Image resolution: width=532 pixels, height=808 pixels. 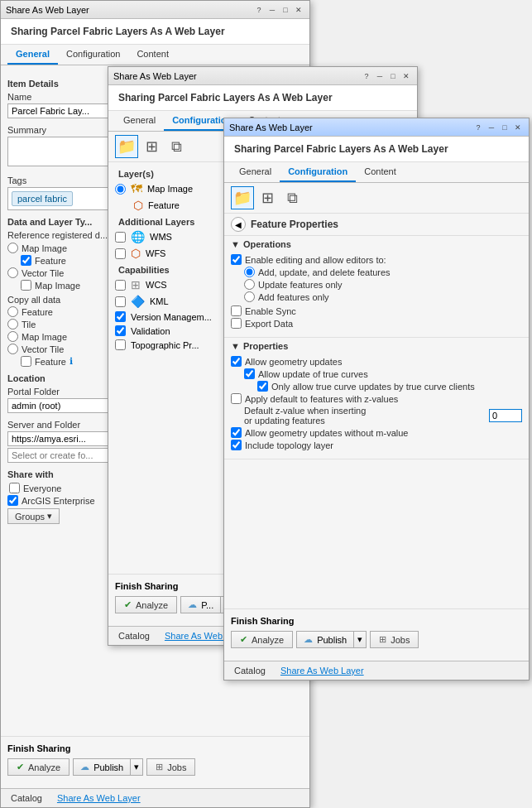 What do you see at coordinates (294, 297) in the screenshot?
I see `add-only-label: Add features only` at bounding box center [294, 297].